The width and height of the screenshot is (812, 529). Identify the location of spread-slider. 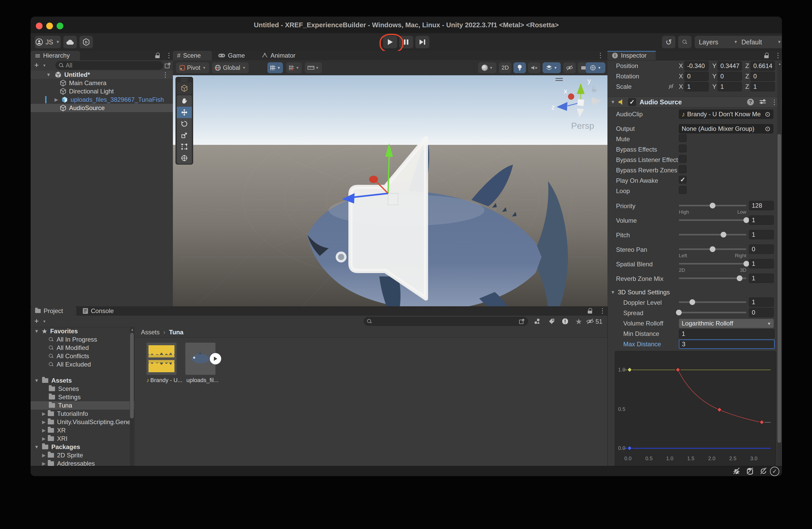
(713, 312).